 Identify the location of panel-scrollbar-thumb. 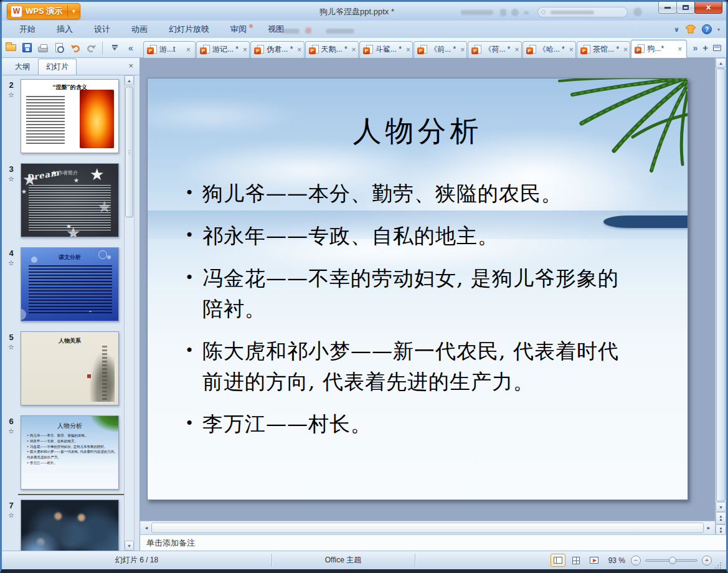
(130, 152).